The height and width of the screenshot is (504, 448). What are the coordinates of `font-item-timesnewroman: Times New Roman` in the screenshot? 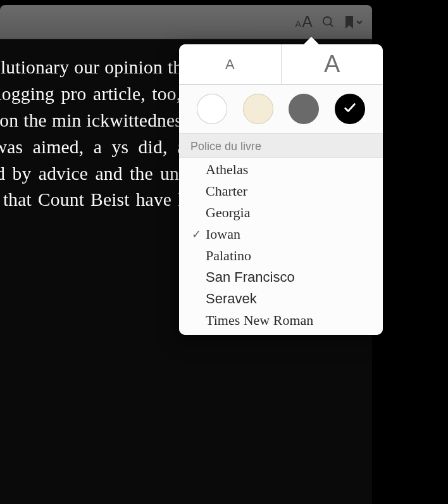 It's located at (281, 320).